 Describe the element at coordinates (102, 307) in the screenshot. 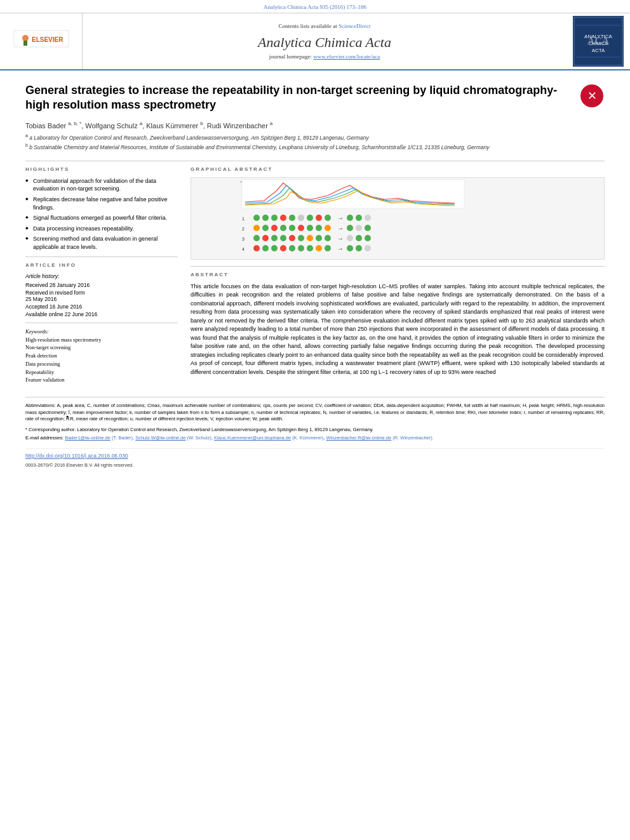

I see `accepted-date: Accepted 16 June 2016` at that location.